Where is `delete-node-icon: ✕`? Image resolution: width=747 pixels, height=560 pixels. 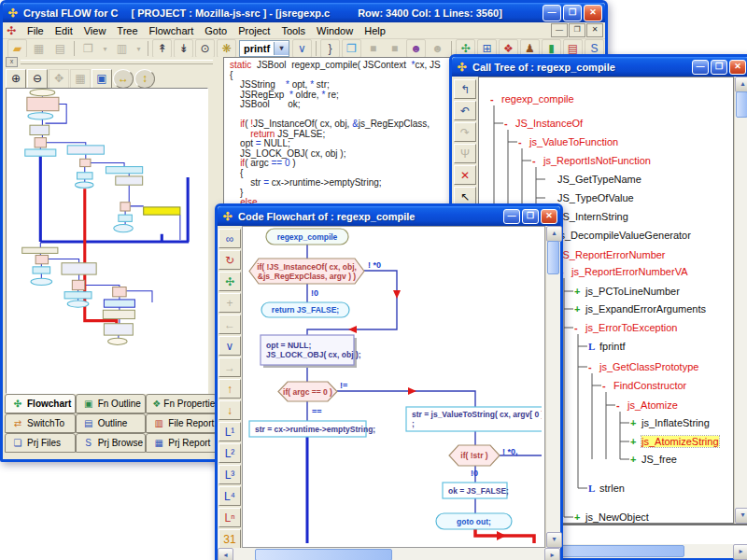 delete-node-icon: ✕ is located at coordinates (465, 175).